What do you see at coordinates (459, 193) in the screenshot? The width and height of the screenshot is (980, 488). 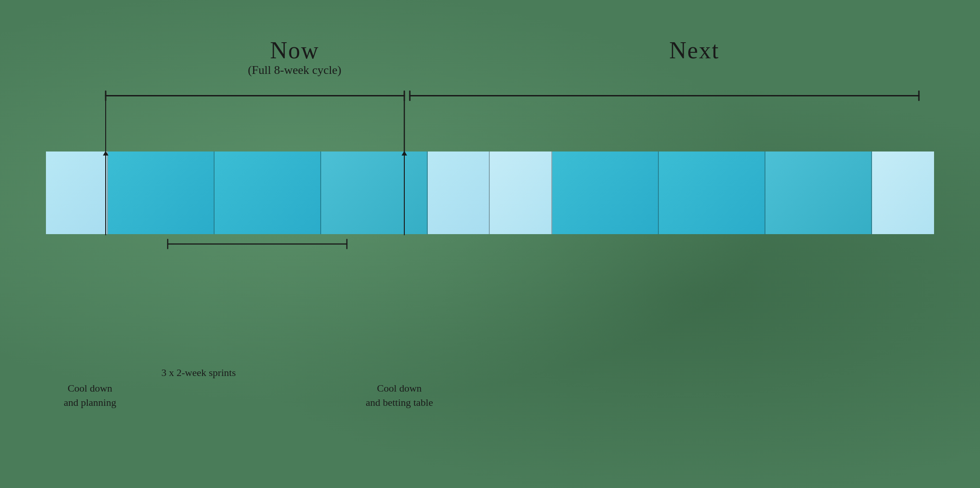 I see `segment-cooldown2` at bounding box center [459, 193].